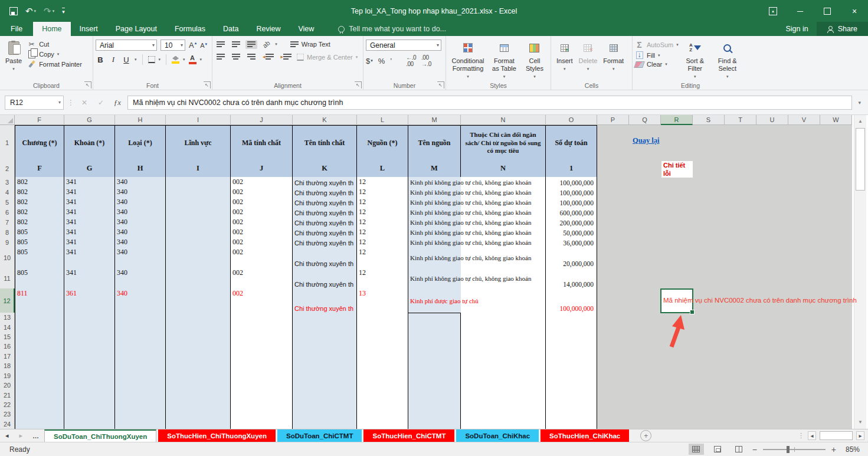  I want to click on cell-J1: Mã tính chất, so click(262, 143).